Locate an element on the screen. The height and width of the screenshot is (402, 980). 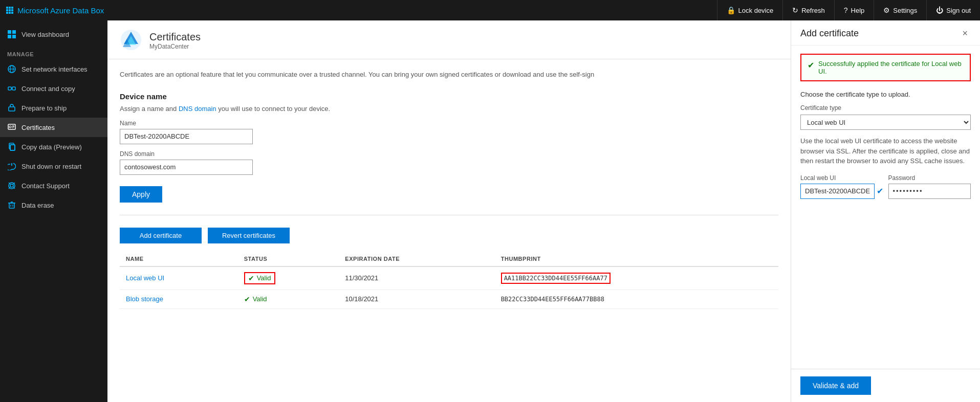
col-thumbprint: THUMBPRINT is located at coordinates (637, 259).